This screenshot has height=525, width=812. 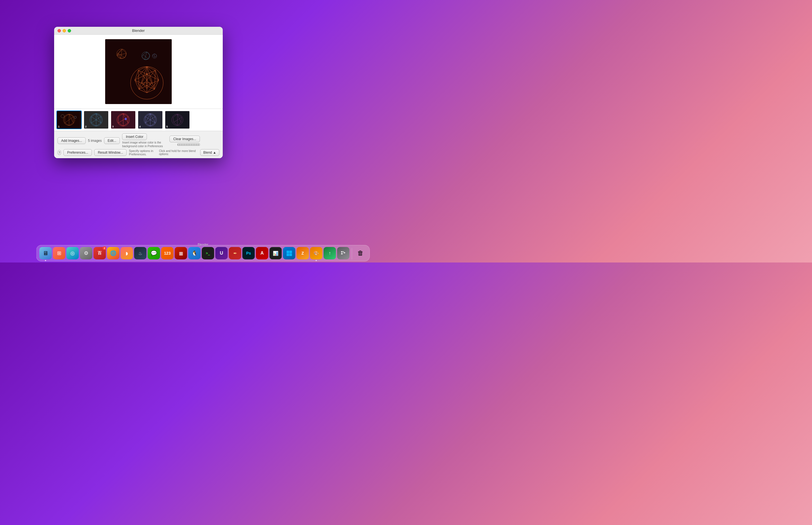 I want to click on insert-color-button: Insert Color, so click(x=134, y=137).